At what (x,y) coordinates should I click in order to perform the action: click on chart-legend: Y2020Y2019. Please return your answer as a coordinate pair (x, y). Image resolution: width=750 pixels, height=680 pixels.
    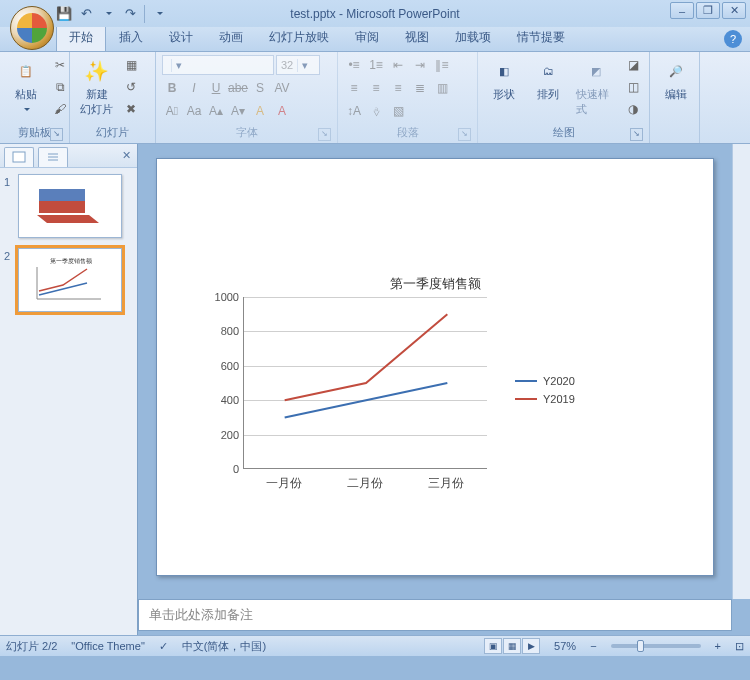
    Looking at the image, I should click on (545, 393).